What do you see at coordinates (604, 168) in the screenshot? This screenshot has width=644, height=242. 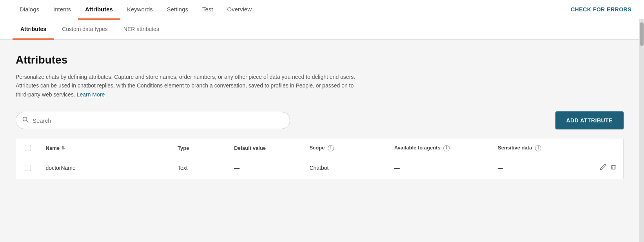 I see `row-actions-cell` at bounding box center [604, 168].